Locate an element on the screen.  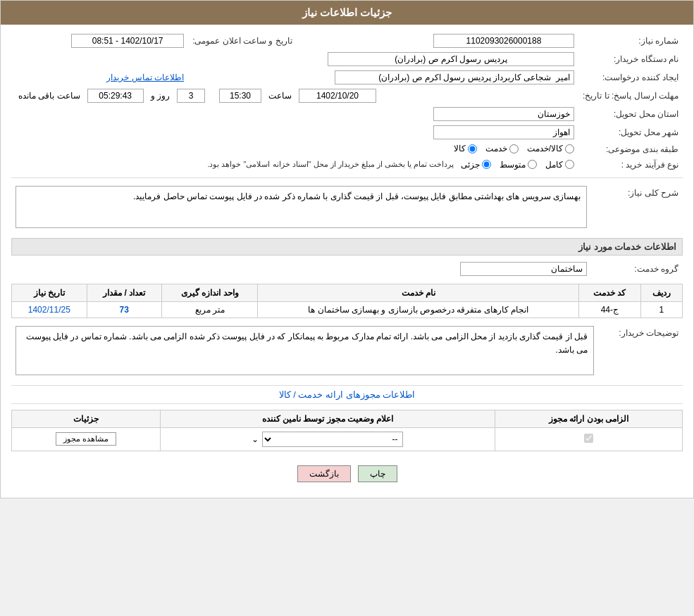
perm-status-cell: -- ⌄ is located at coordinates (327, 439).